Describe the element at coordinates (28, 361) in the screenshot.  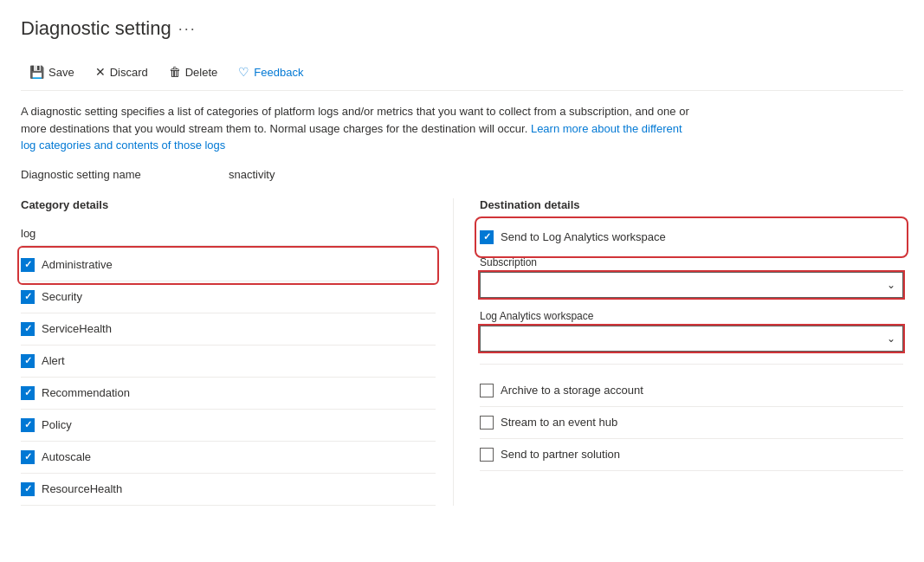
I see `checkbox-alert` at that location.